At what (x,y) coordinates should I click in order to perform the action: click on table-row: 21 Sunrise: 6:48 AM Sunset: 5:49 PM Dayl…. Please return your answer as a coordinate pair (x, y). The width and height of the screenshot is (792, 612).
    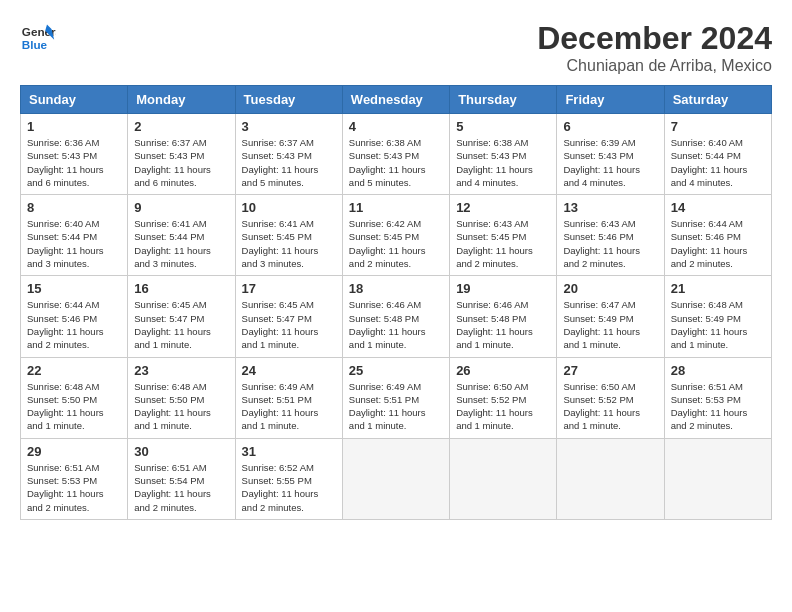
    Looking at the image, I should click on (718, 316).